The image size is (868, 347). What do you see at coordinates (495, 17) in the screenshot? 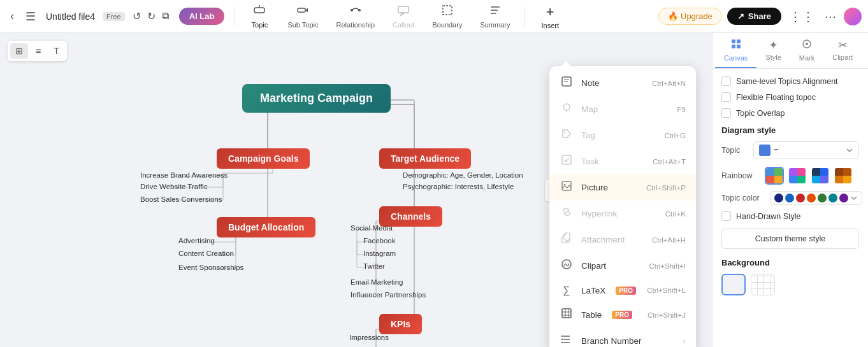
I see `toolbar-tool-summary: Summary` at bounding box center [495, 17].